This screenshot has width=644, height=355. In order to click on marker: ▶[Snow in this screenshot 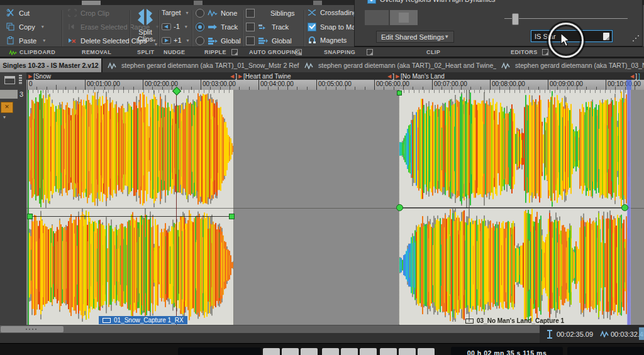, I will do `click(40, 76)`.